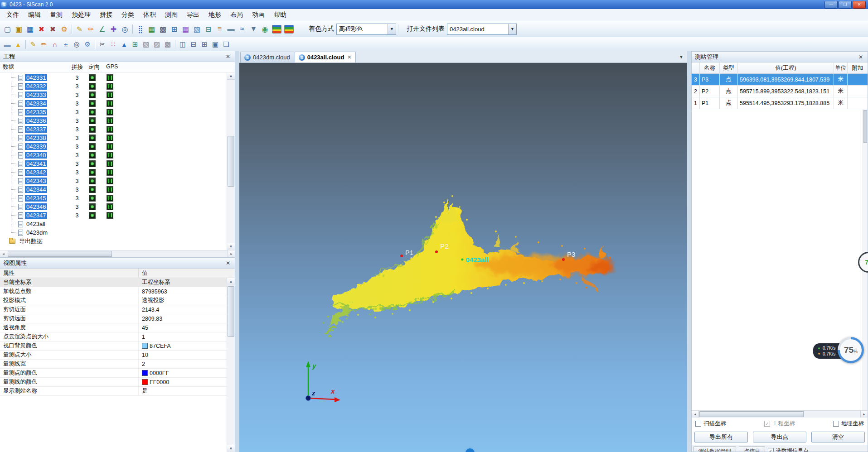 This screenshot has height=452, width=868. I want to click on title-bar: S 0423 - SiScan 2.0 — ❐ ✕, so click(434, 5).